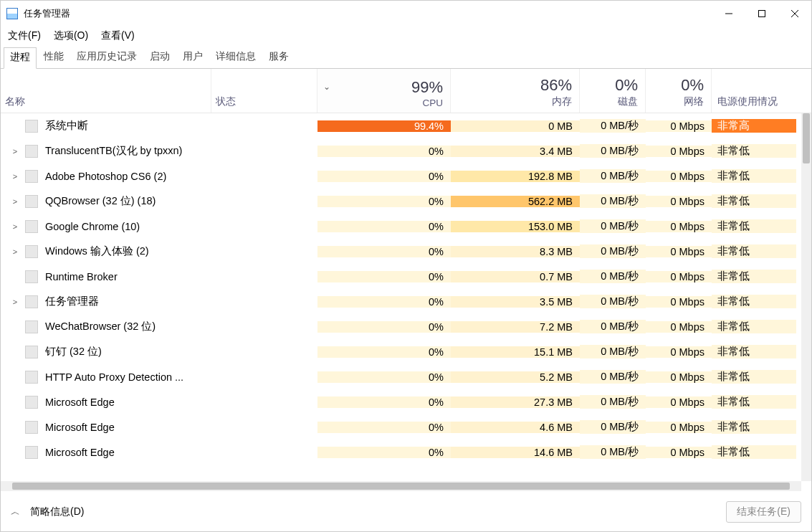 This screenshot has width=812, height=532. I want to click on process-name-cell: HTTP Auto Proxy Detection ..., so click(159, 377).